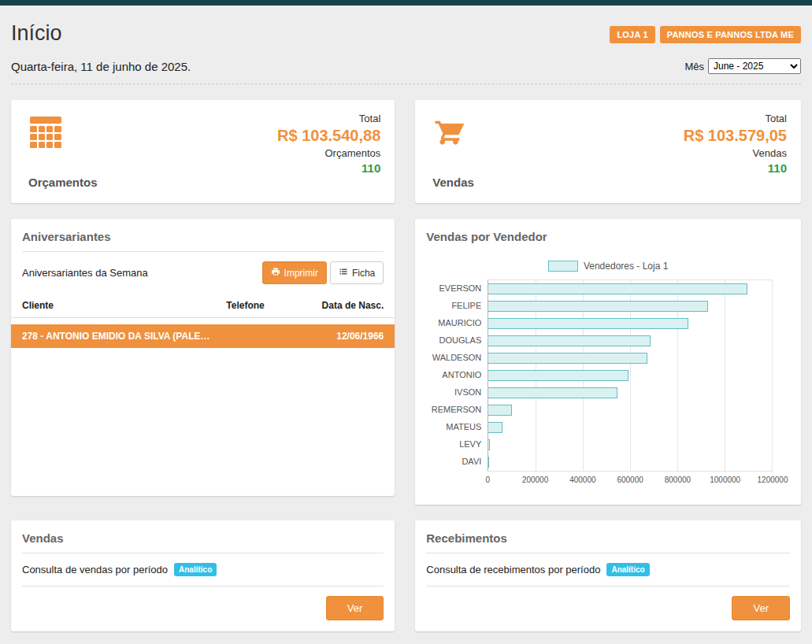 The height and width of the screenshot is (644, 812). I want to click on orcamentos-count-label: Orçamentos, so click(329, 153).